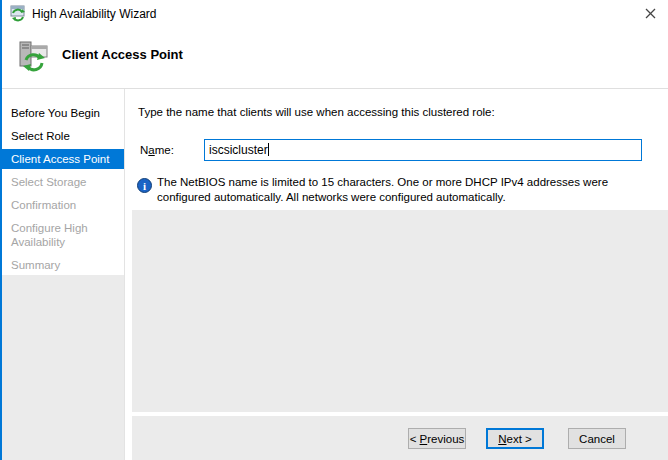 The height and width of the screenshot is (460, 668). What do you see at coordinates (63, 113) in the screenshot?
I see `sidebar-item-before-you-begin: Before You Begin` at bounding box center [63, 113].